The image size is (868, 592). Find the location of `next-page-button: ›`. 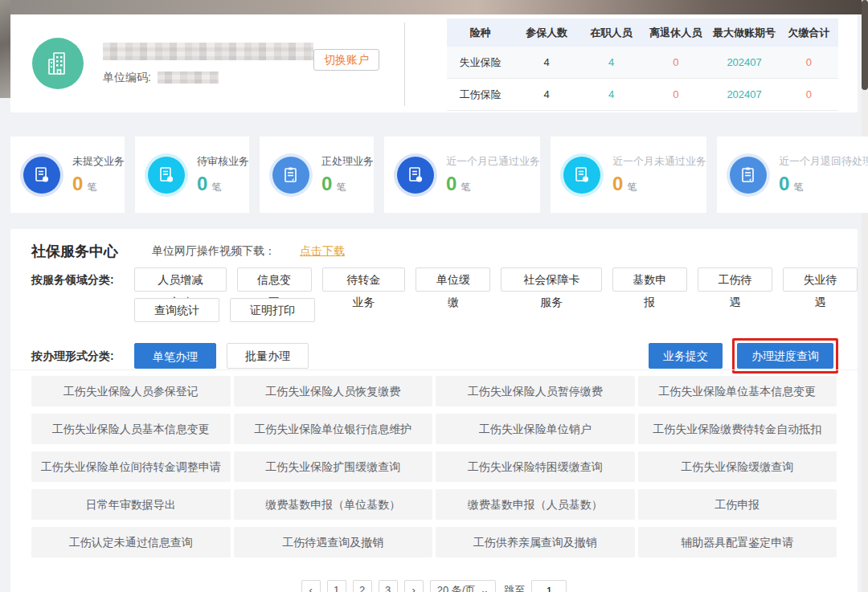

next-page-button: › is located at coordinates (414, 586).